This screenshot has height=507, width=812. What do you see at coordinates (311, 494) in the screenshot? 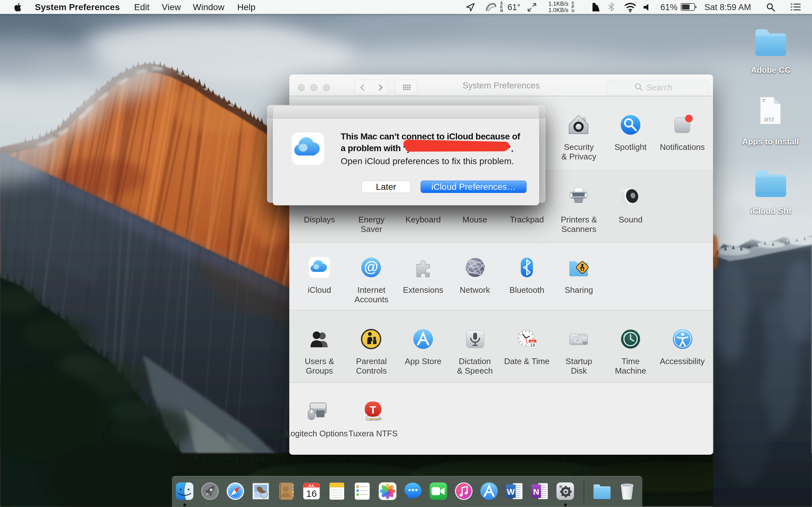
I see `svg-text: 16` at bounding box center [311, 494].